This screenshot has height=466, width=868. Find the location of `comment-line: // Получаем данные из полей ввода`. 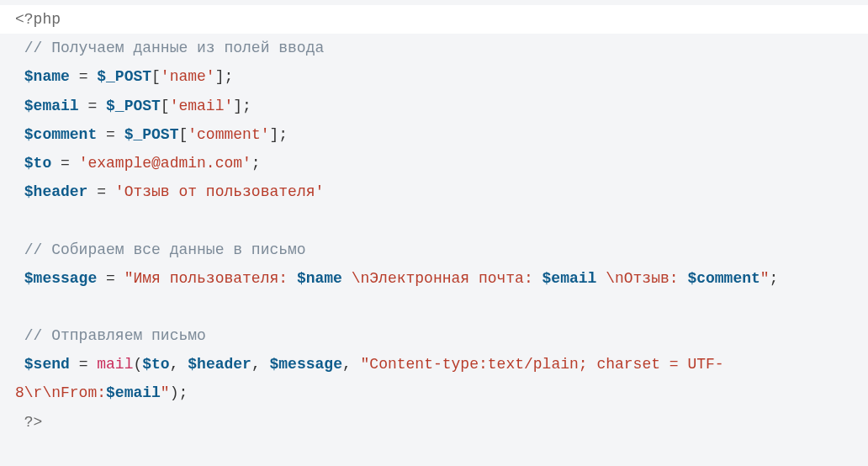

comment-line: // Получаем данные из полей ввода is located at coordinates (174, 48).